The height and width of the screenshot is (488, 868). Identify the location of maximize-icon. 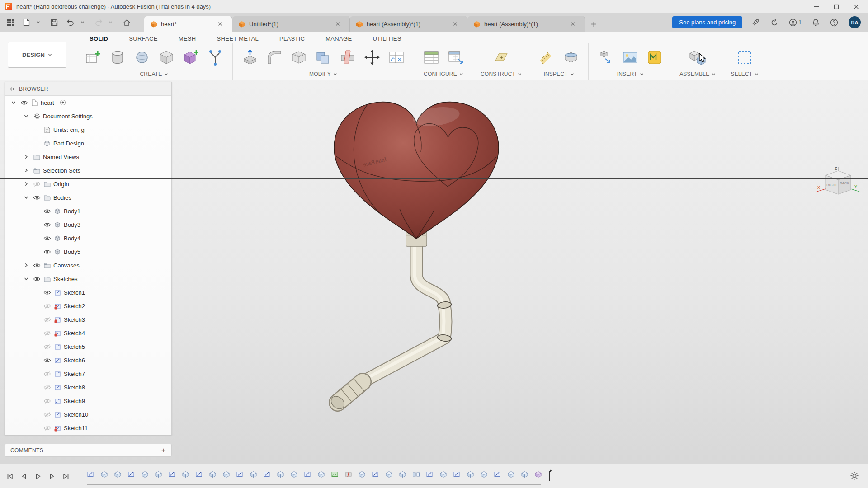
(836, 7).